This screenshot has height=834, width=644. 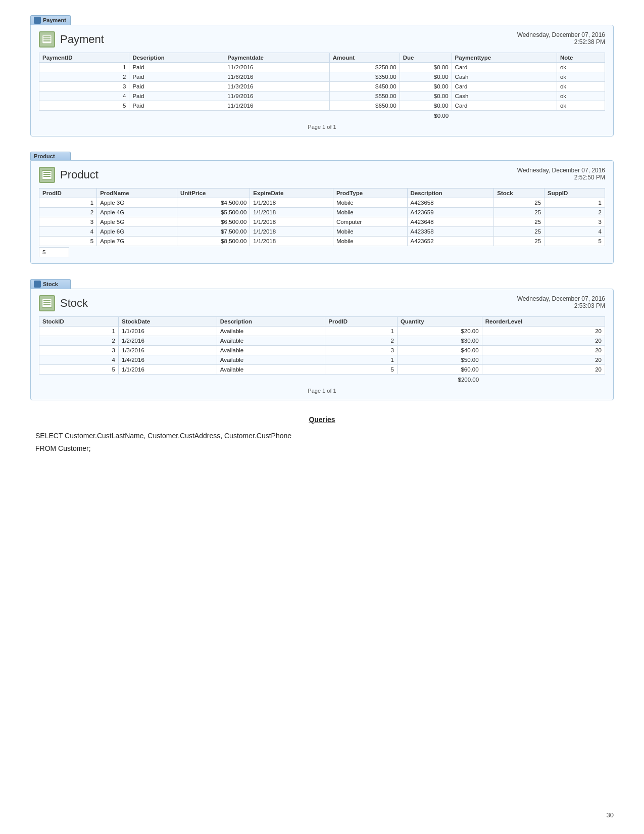 I want to click on stock-date: 1/1/2016, so click(x=168, y=370).